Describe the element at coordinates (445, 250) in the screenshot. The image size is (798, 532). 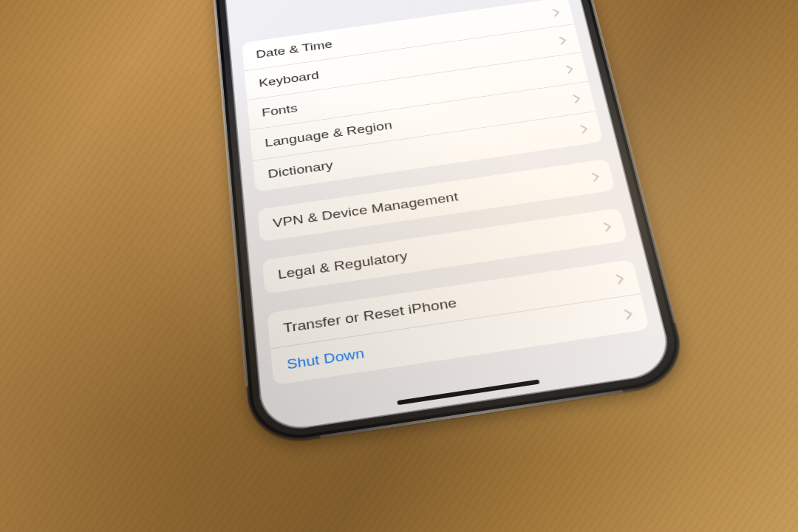
I see `settings-row-legal-regulatory: Legal & Regulatory` at that location.